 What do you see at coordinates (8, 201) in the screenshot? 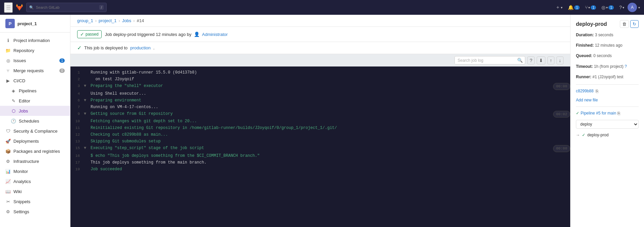
I see `snippets-icon: ✂` at bounding box center [8, 201].